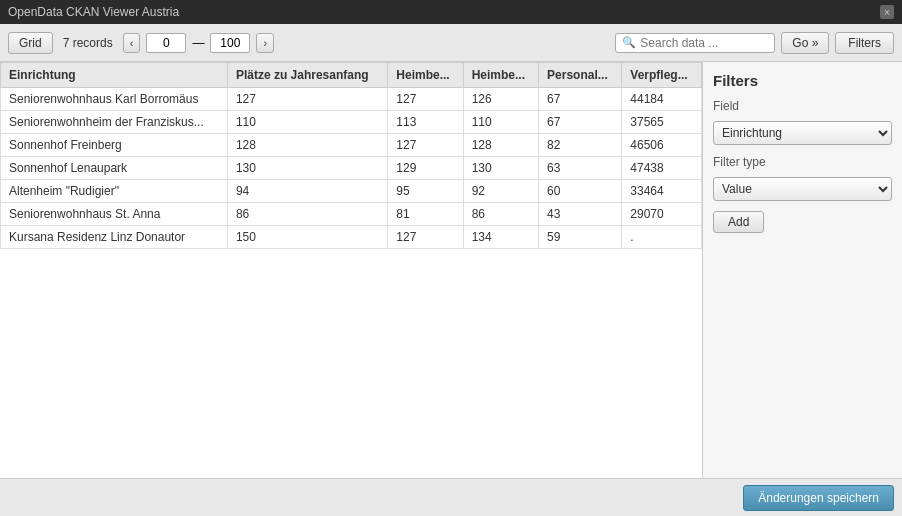  What do you see at coordinates (500, 192) in the screenshot?
I see `table-cell: 92` at bounding box center [500, 192].